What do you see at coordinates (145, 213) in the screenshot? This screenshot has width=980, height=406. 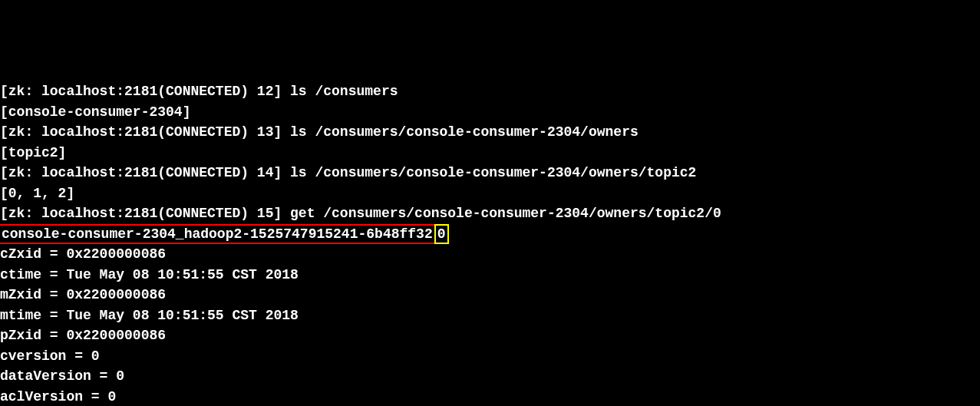 I see `prompt: [zk: localhost:2181(CONNECTED) 15]` at bounding box center [145, 213].